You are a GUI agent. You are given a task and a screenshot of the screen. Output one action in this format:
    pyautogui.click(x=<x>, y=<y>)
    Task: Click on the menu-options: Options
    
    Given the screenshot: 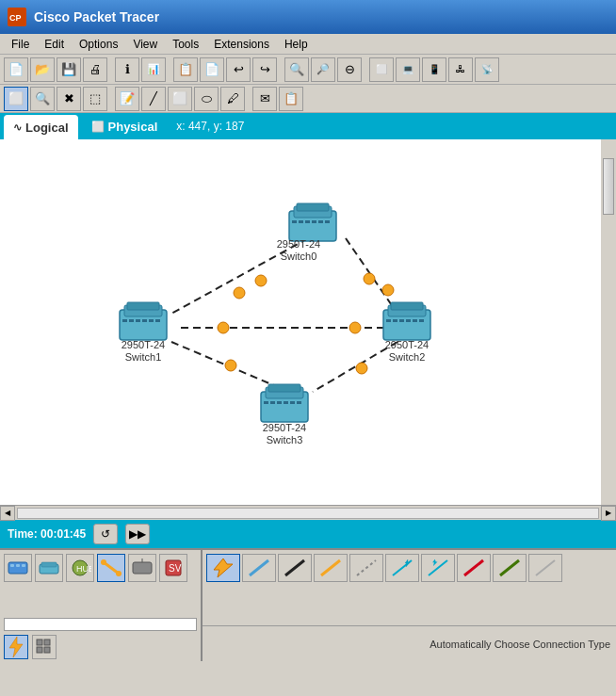 What is the action you would take?
    pyautogui.click(x=98, y=44)
    